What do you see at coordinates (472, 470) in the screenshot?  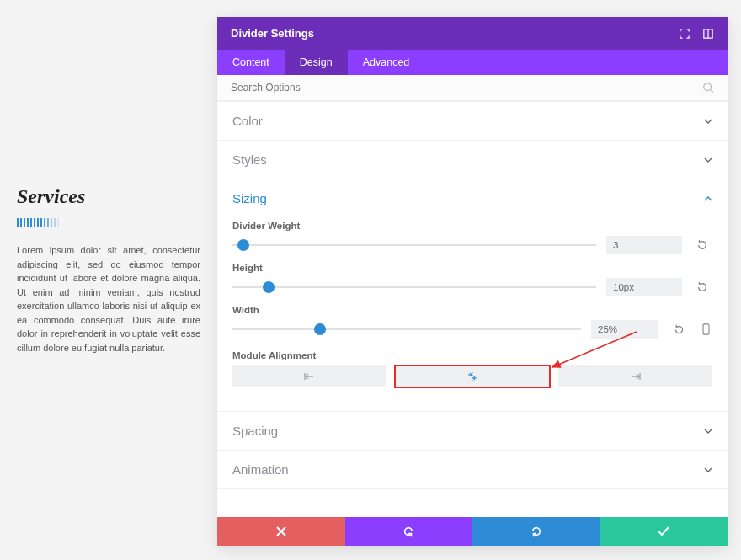 I see `section-animation: Animation` at bounding box center [472, 470].